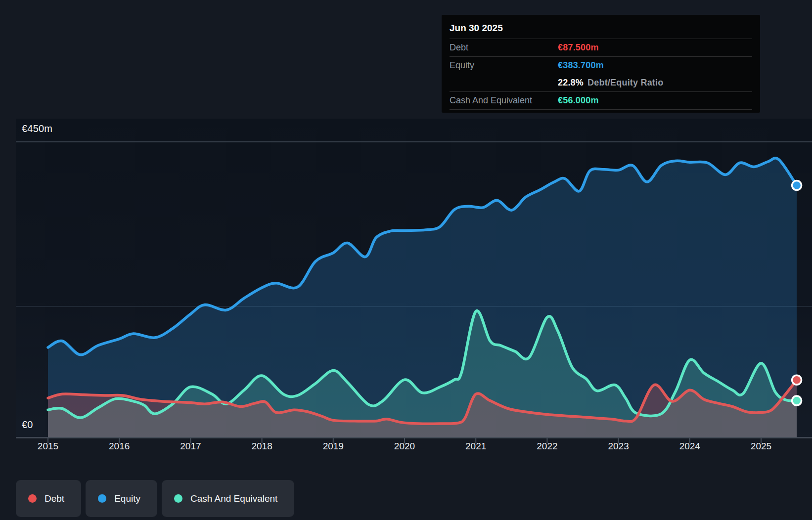 Image resolution: width=812 pixels, height=520 pixels. Describe the element at coordinates (601, 101) in the screenshot. I see `tooltip-row-cash: Cash And Equivalent €56.000m` at that location.